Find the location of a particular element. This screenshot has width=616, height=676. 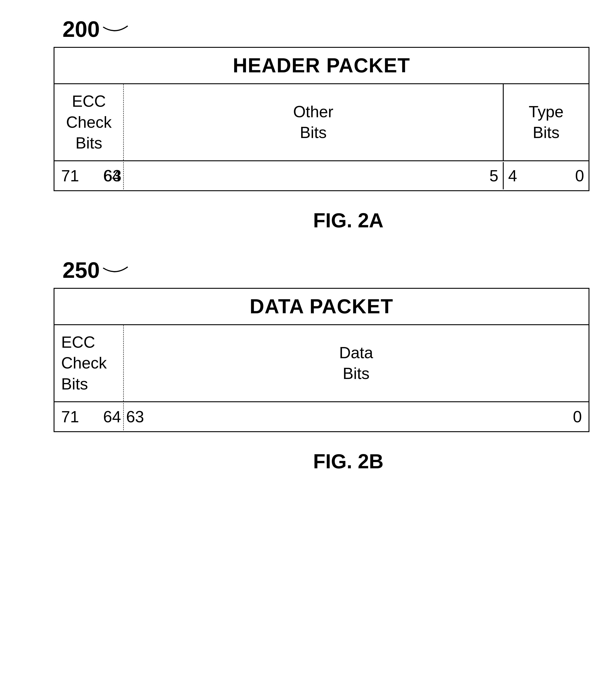

data-packet-title: DATA PACKET is located at coordinates (322, 307).